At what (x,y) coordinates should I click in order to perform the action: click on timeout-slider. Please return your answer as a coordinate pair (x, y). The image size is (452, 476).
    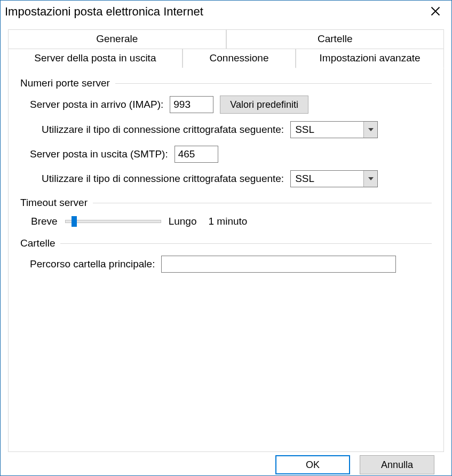
    Looking at the image, I should click on (113, 221).